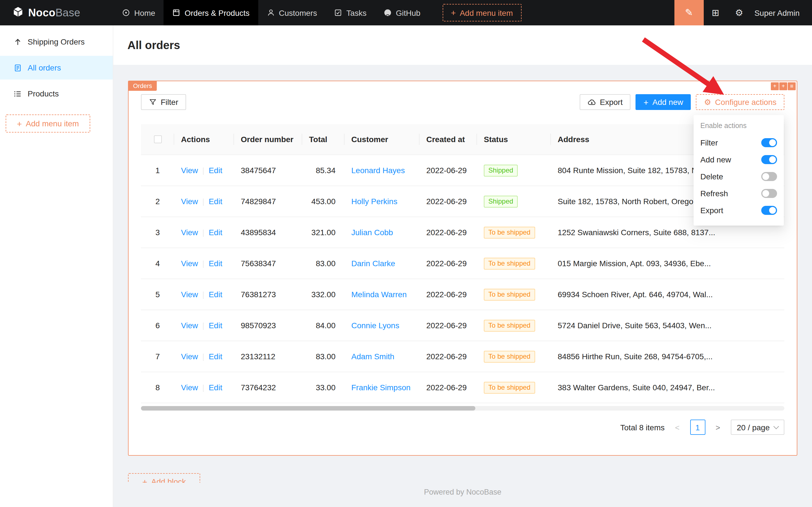 This screenshot has height=507, width=812. Describe the element at coordinates (739, 211) in the screenshot. I see `dropdown-item-export: Export` at that location.